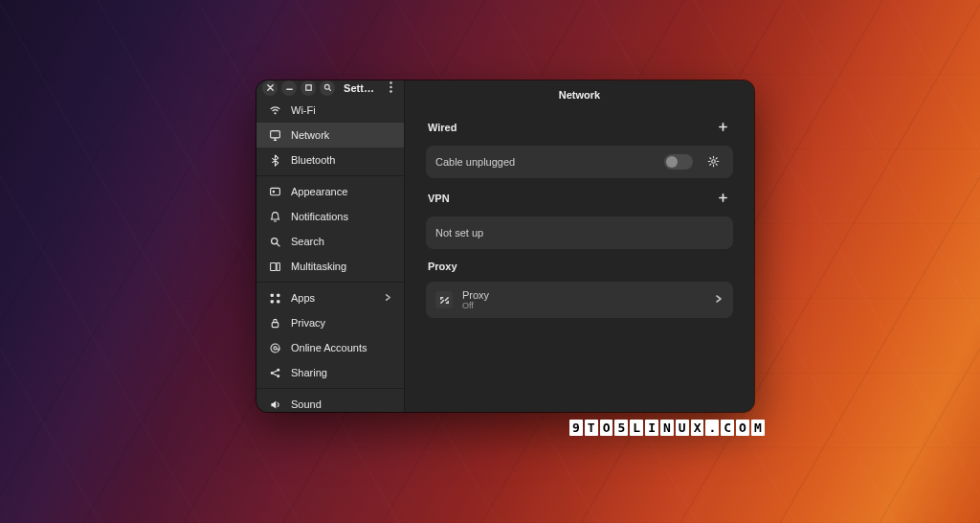 The height and width of the screenshot is (523, 980). Describe the element at coordinates (327, 88) in the screenshot. I see `search-button` at that location.